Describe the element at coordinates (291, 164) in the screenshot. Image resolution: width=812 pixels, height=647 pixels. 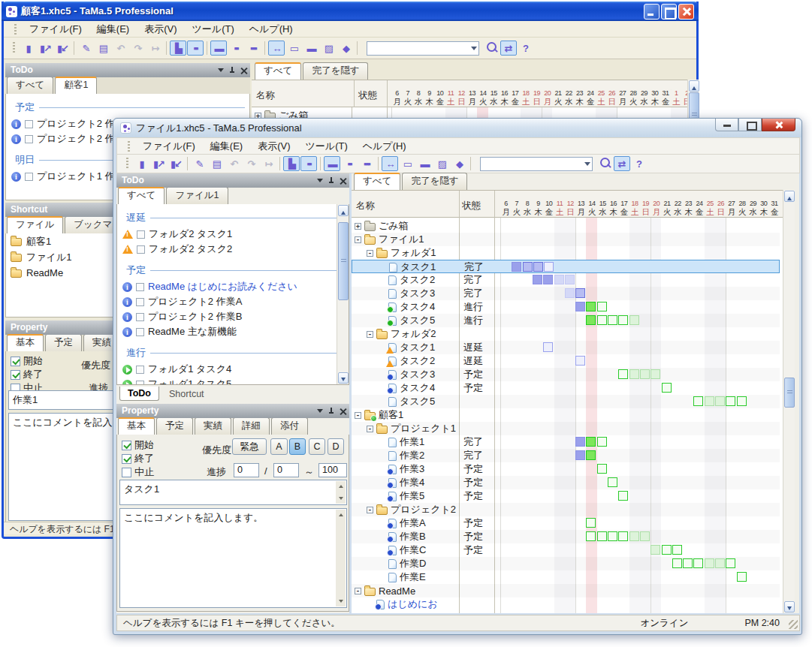
I see `gantt-step-icon: ▙` at that location.